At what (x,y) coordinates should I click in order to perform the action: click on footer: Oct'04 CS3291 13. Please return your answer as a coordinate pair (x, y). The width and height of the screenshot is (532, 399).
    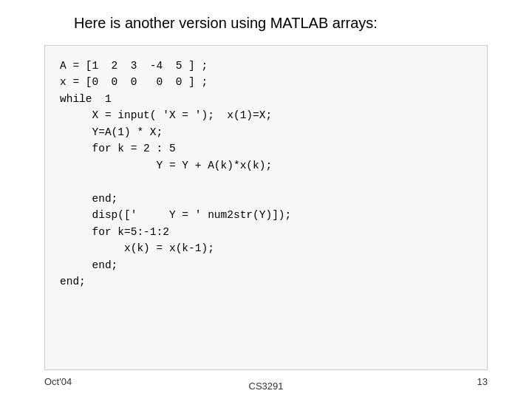
    Looking at the image, I should click on (266, 381).